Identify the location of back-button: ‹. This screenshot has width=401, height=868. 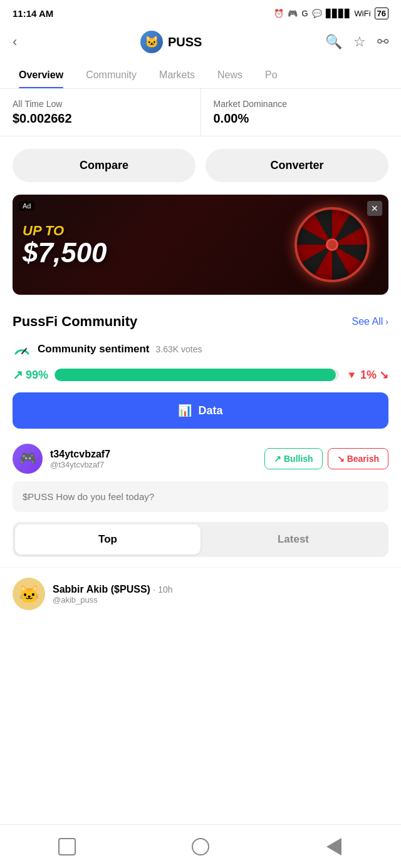
(15, 42).